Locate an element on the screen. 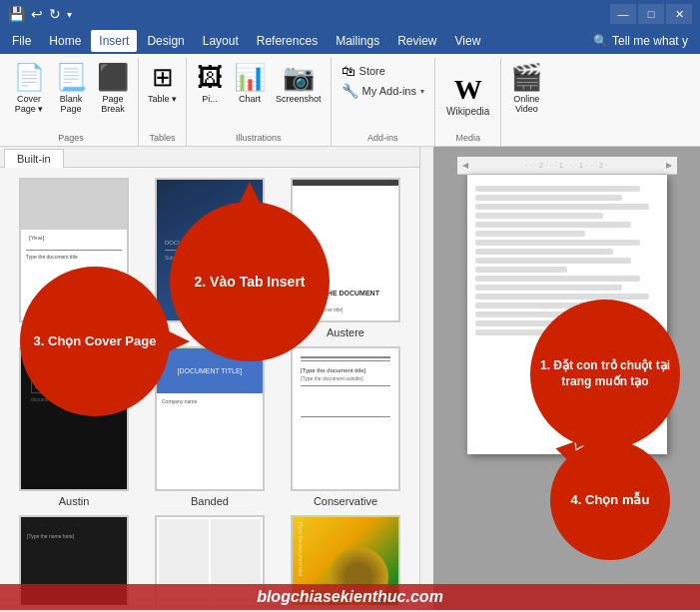 The image size is (700, 612). menu-review: Review is located at coordinates (417, 41).